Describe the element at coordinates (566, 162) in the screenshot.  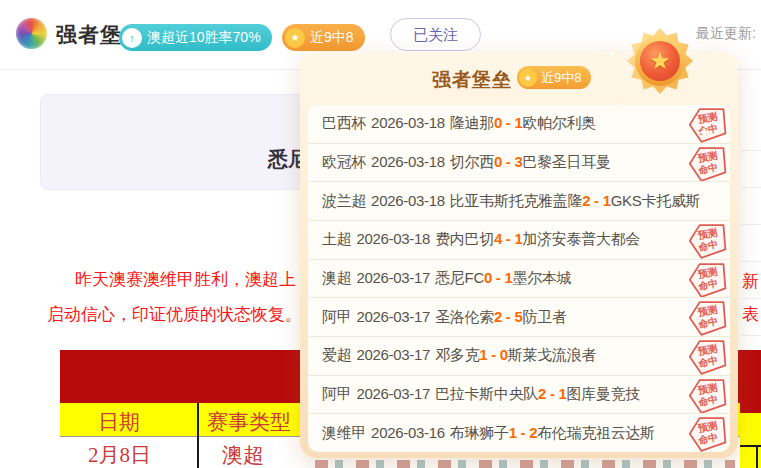
I see `record-away-team: 巴黎圣日耳曼` at that location.